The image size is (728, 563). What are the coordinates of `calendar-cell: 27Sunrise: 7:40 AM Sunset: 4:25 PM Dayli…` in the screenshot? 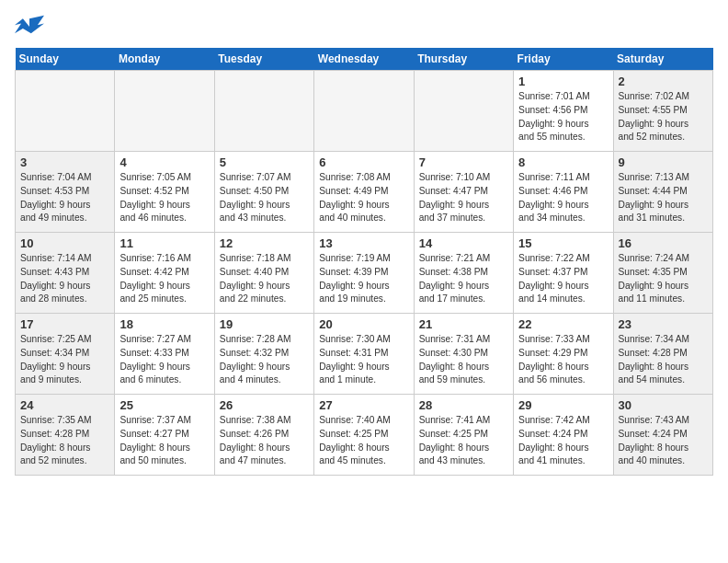 It's located at (364, 435).